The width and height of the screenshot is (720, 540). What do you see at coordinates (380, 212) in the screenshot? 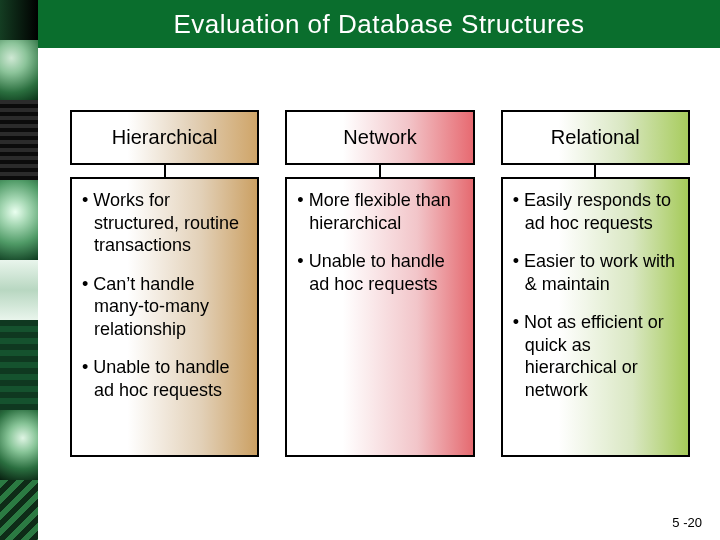
I see `bullet-point: • More flexible than hierarchical` at bounding box center [380, 212].